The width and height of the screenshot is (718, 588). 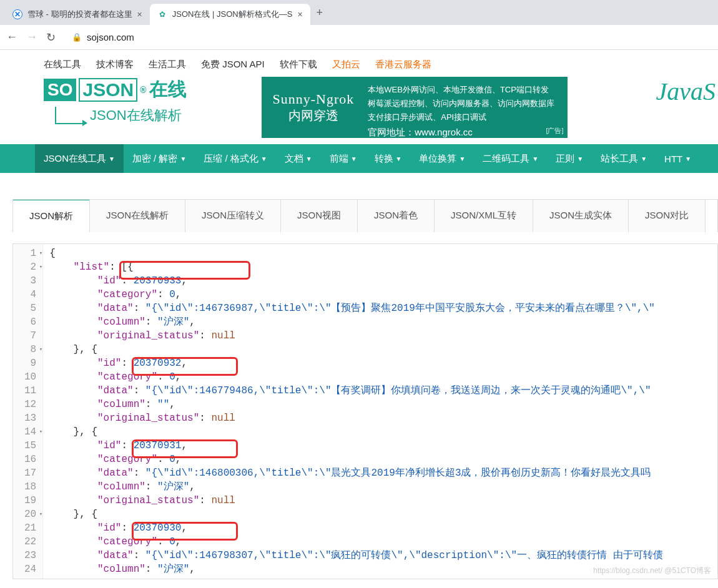 I want to click on main-nav-item: 二维码工具▼, so click(x=511, y=159).